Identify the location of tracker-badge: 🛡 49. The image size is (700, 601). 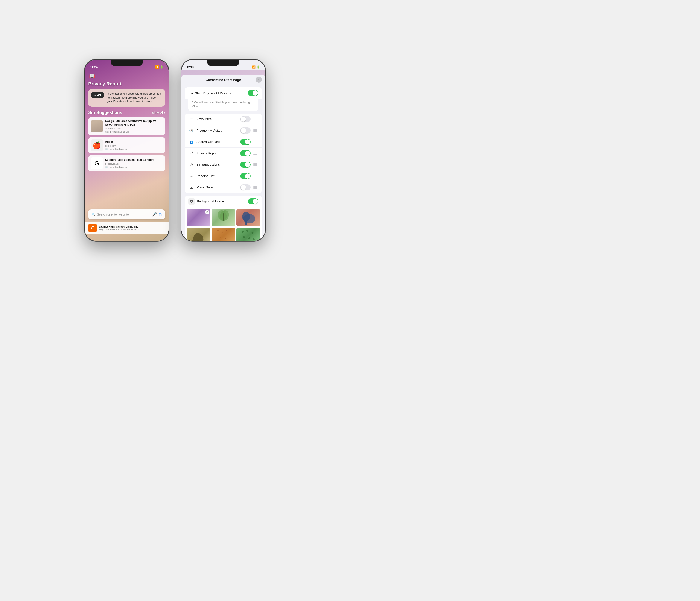
(98, 95).